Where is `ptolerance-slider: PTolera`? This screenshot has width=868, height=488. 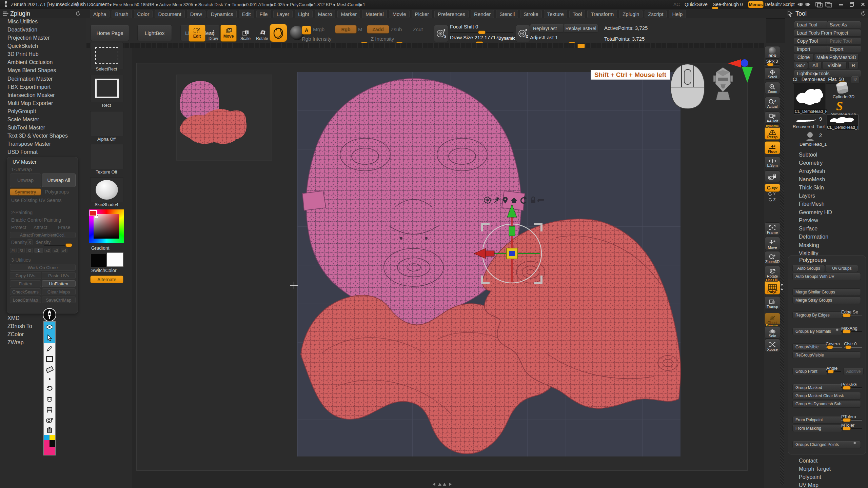 ptolerance-slider: PTolera is located at coordinates (852, 418).